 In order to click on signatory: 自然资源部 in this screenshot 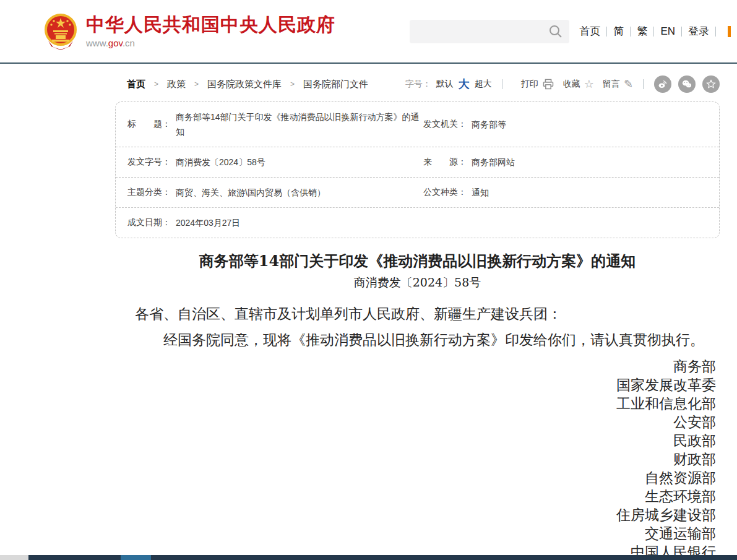, I will do `click(416, 478)`.